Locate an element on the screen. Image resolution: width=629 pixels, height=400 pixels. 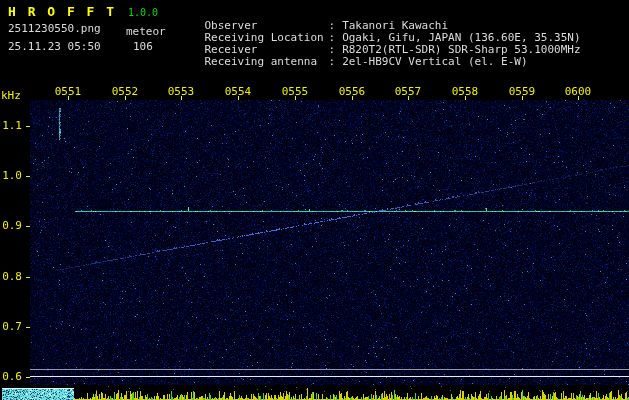
time-label: 0559 is located at coordinates (522, 92).